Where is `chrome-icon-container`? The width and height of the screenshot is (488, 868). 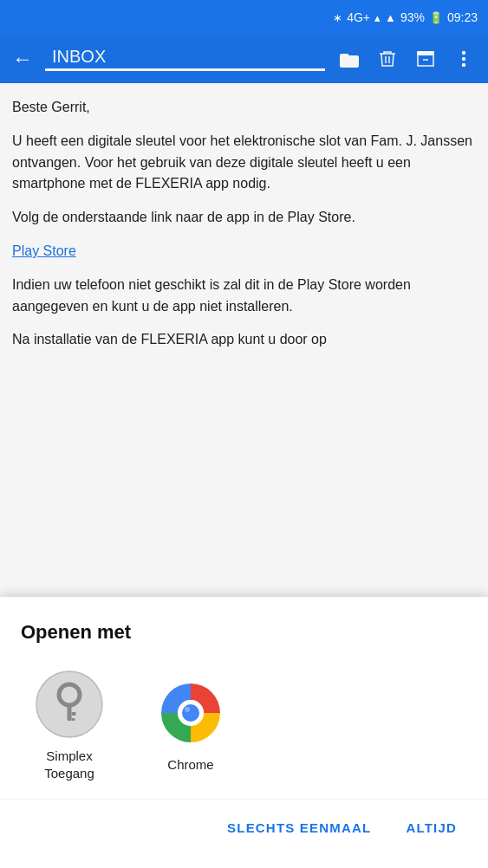
chrome-icon-container is located at coordinates (191, 713).